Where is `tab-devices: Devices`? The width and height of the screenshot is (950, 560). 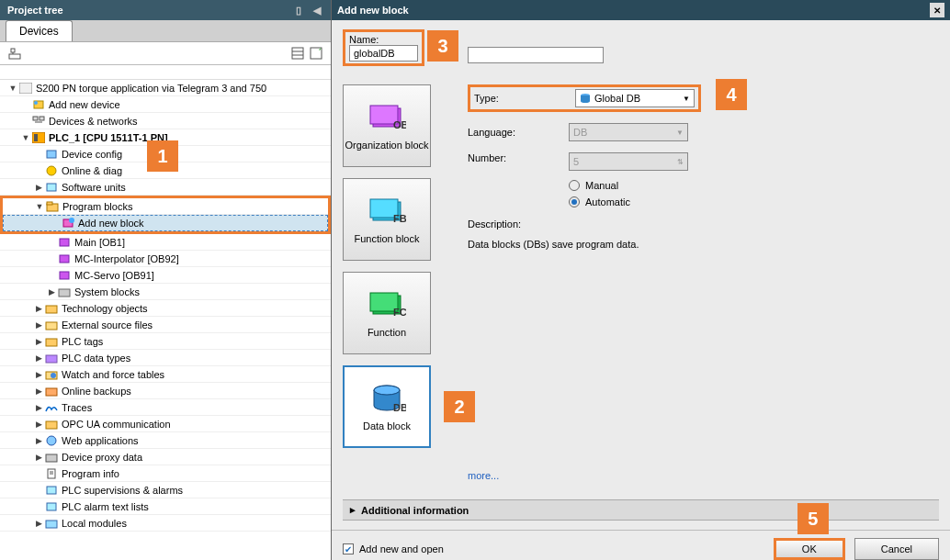
tab-devices: Devices is located at coordinates (39, 31).